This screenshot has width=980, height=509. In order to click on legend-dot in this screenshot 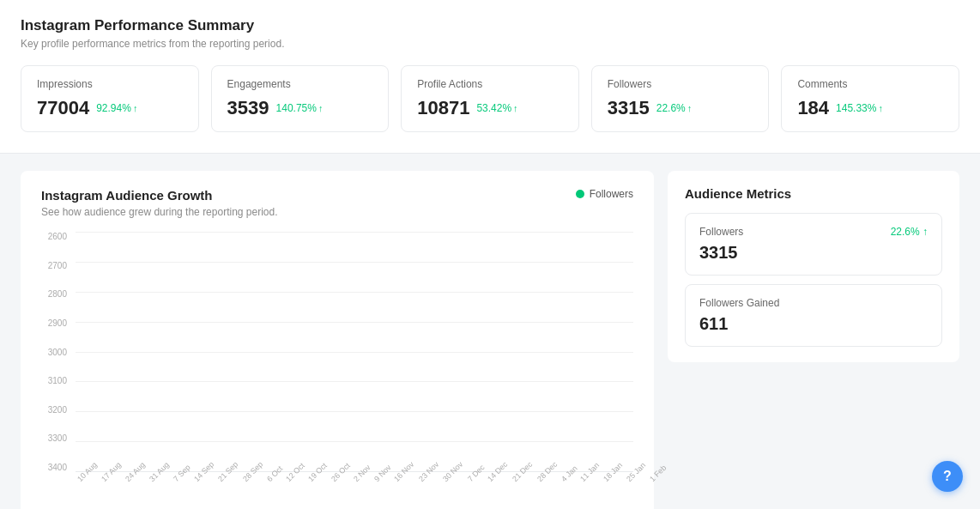, I will do `click(580, 194)`.